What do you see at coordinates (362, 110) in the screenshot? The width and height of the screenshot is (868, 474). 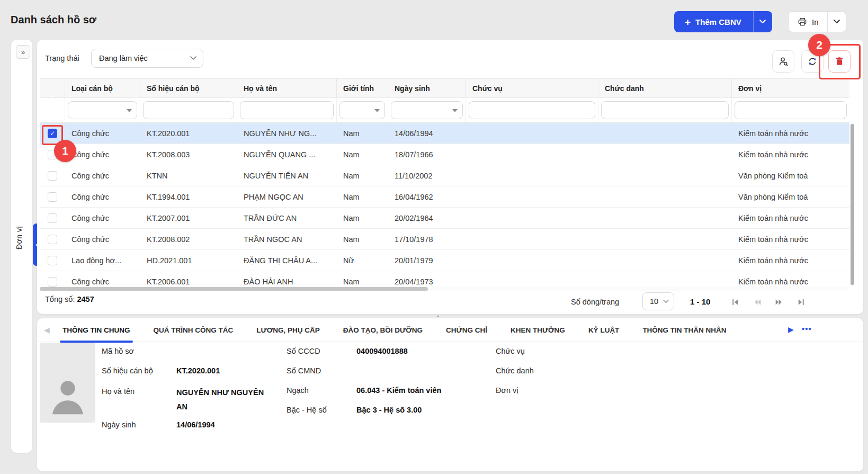 I see `filter-gioi-tinh` at bounding box center [362, 110].